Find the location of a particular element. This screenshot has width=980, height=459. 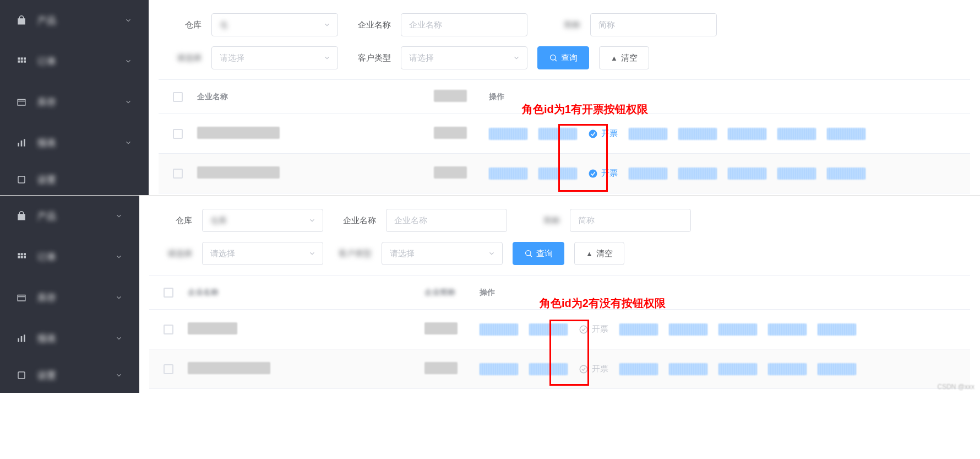

invoice-button-disabled: 开票 is located at coordinates (594, 369).